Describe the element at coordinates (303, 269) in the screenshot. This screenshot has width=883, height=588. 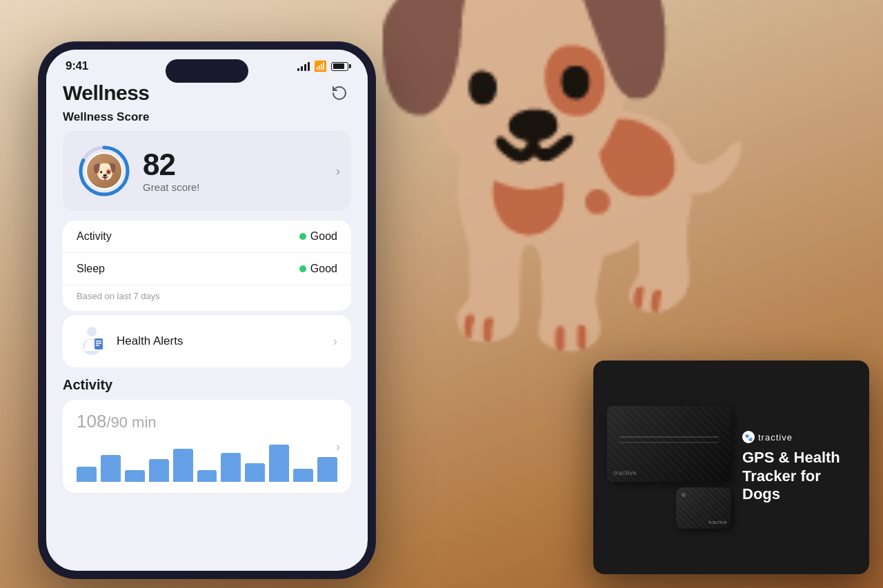
I see `sleep-status-dot` at that location.